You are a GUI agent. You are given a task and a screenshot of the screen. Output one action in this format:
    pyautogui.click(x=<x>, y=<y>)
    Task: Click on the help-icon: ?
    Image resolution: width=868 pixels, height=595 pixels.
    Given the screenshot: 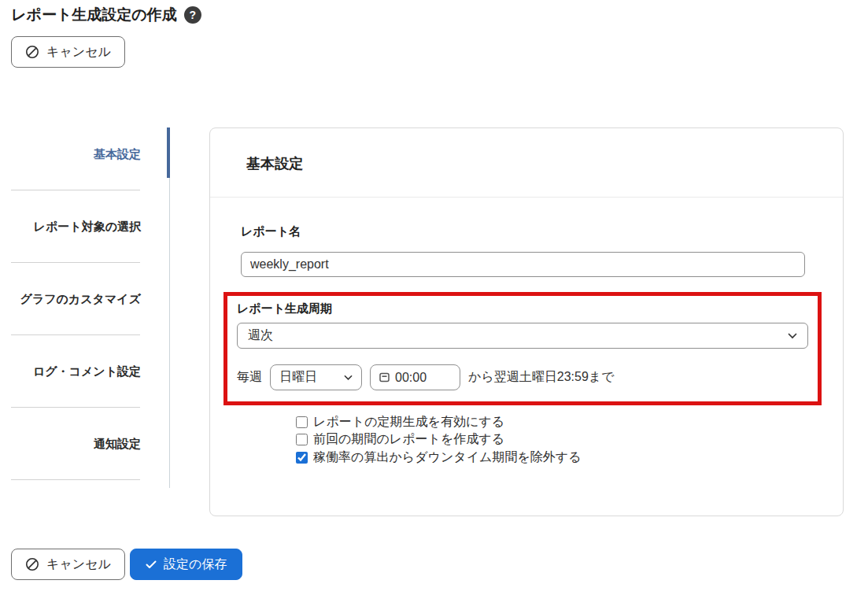 What is the action you would take?
    pyautogui.click(x=193, y=15)
    